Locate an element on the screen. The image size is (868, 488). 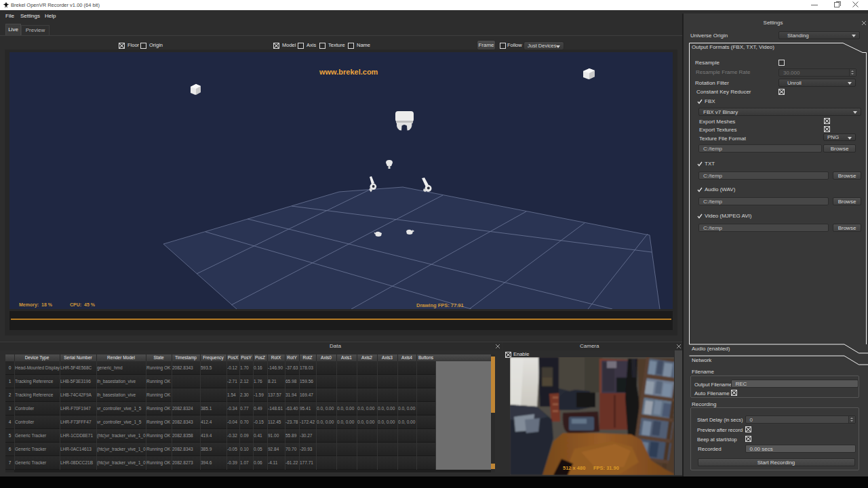
svg-text: 512 x 480 is located at coordinates (574, 468).